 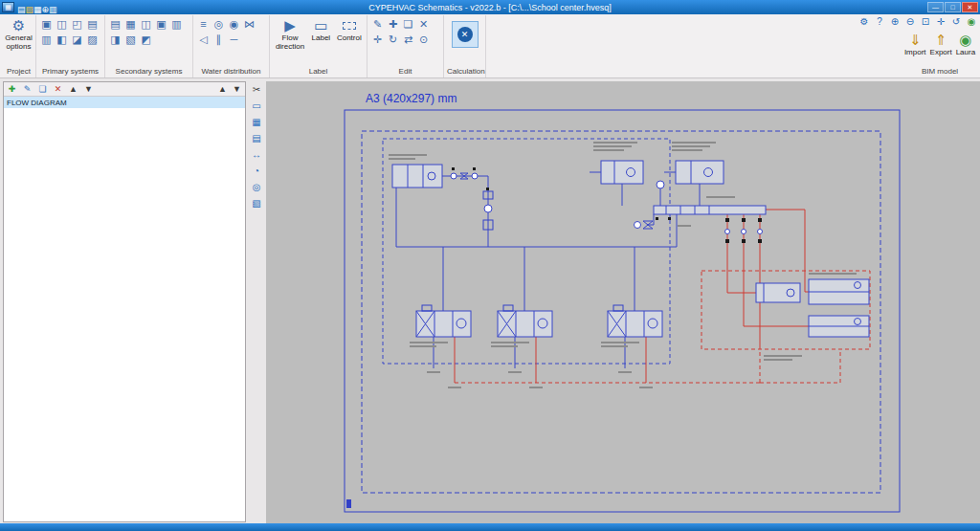 I want to click on underfloor-heating-icon: ▦, so click(x=130, y=25).